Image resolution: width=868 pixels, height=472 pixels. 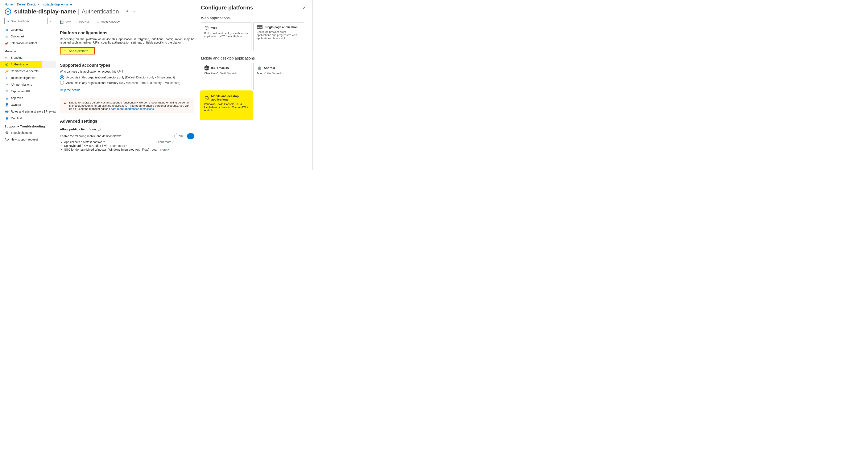 I want to click on roles-icon: 👥, so click(x=7, y=112).